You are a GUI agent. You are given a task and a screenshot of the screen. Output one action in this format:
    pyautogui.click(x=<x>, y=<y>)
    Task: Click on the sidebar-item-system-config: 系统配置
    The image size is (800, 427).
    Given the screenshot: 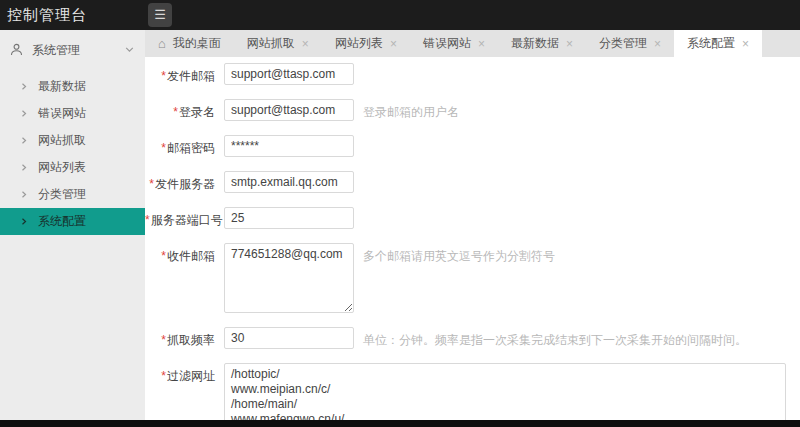 What is the action you would take?
    pyautogui.click(x=72, y=222)
    